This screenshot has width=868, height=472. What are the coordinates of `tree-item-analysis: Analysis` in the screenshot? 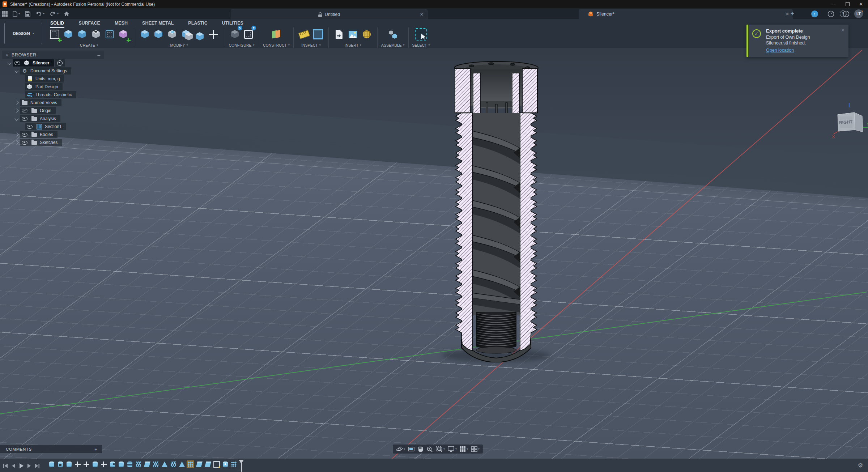 It's located at (62, 119).